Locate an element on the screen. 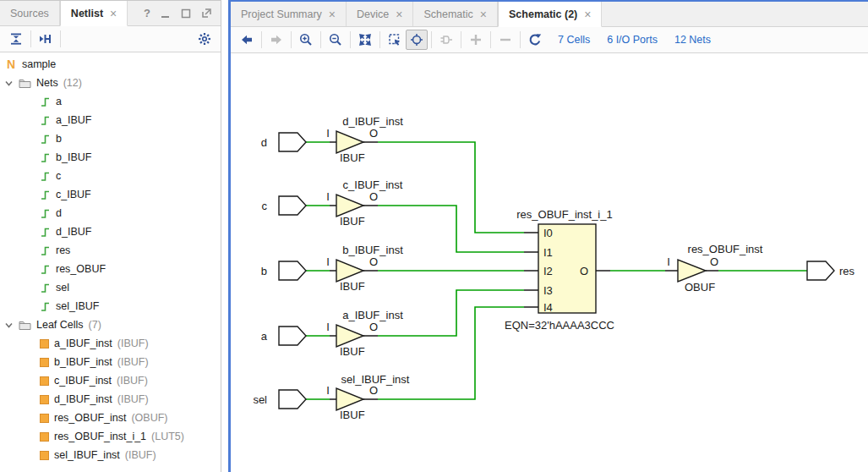 This screenshot has width=868, height=472. minimize-icon is located at coordinates (166, 14).